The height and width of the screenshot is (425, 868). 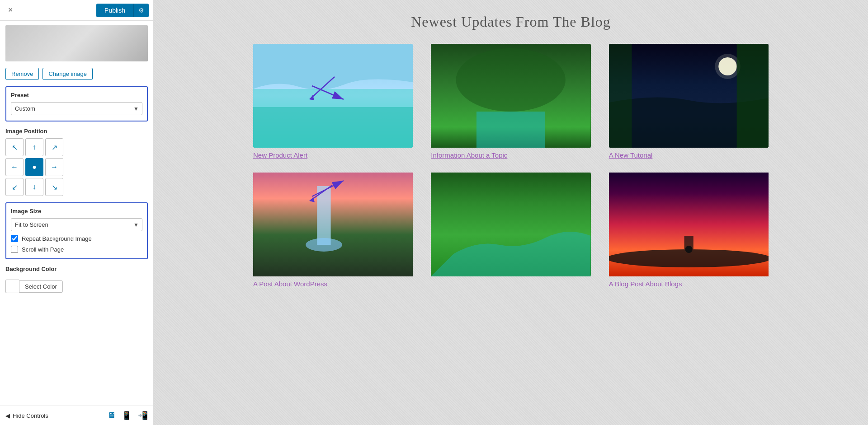 I want to click on close-button: ×, so click(x=11, y=10).